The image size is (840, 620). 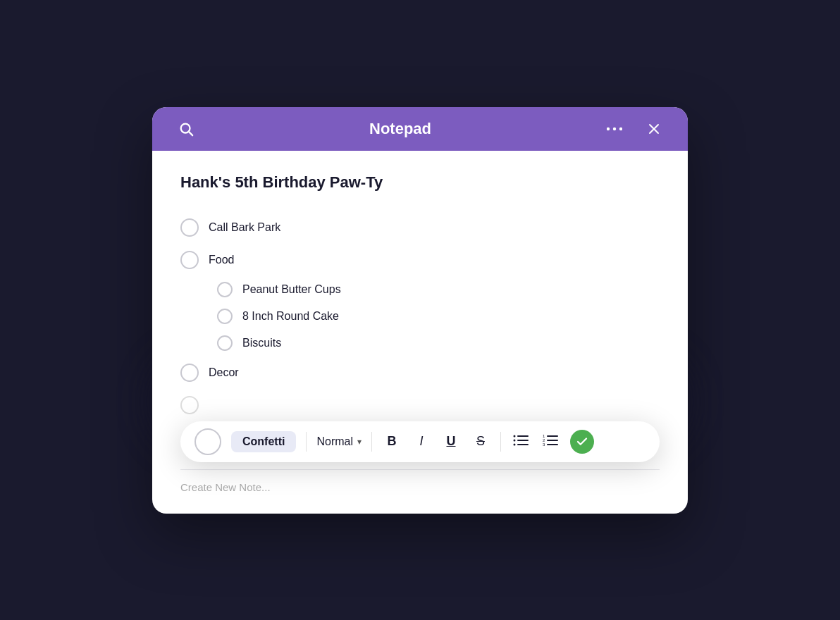 I want to click on chevron-down-icon: ▾, so click(x=359, y=442).